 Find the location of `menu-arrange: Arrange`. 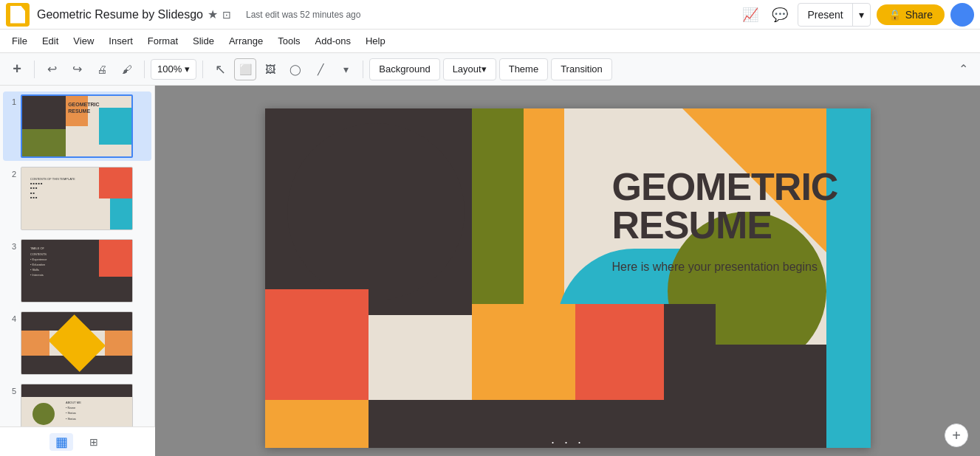

menu-arrange: Arrange is located at coordinates (246, 41).